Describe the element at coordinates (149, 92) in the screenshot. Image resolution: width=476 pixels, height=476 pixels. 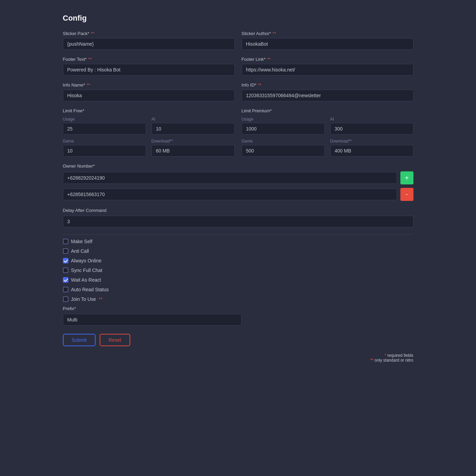
I see `info-name-group: Info Name* **` at that location.